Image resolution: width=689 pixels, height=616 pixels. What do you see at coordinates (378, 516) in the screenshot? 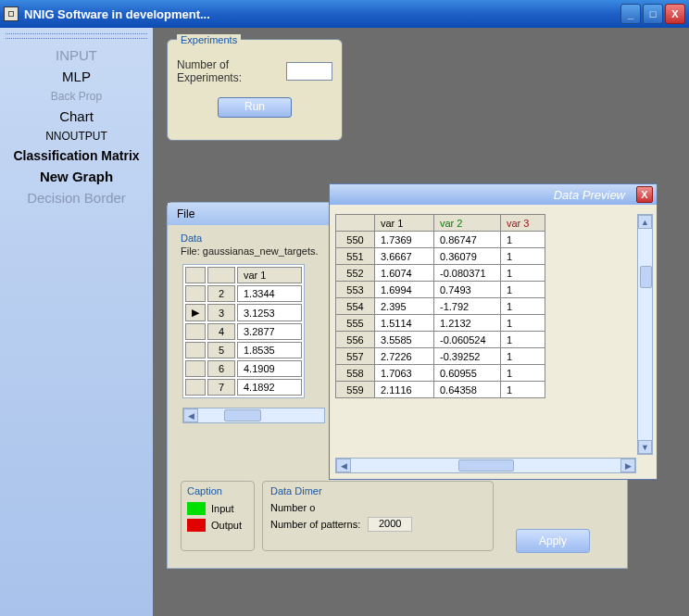
I see `dimensions-group: Data Dimer Number o Number of patterns: …` at bounding box center [378, 516].